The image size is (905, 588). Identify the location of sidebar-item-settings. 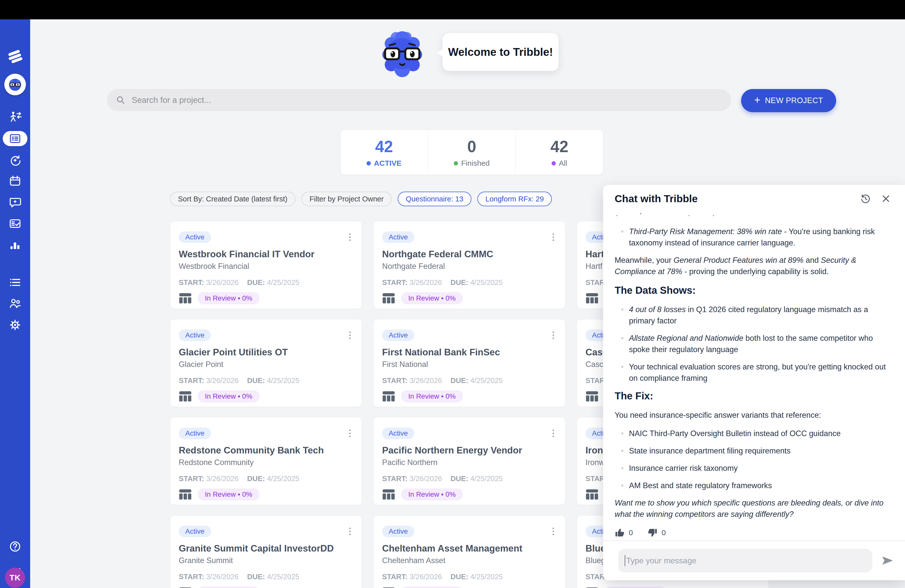
(15, 325).